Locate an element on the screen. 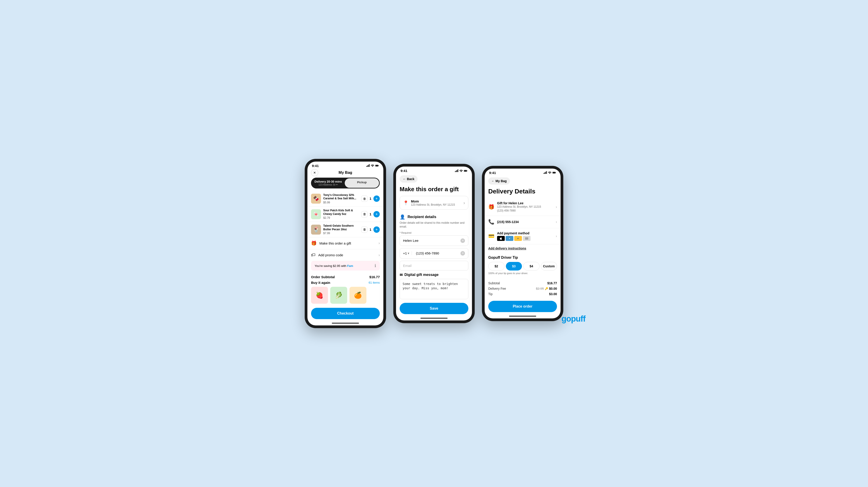  status-bar-1: 9:41 is located at coordinates (345, 165).